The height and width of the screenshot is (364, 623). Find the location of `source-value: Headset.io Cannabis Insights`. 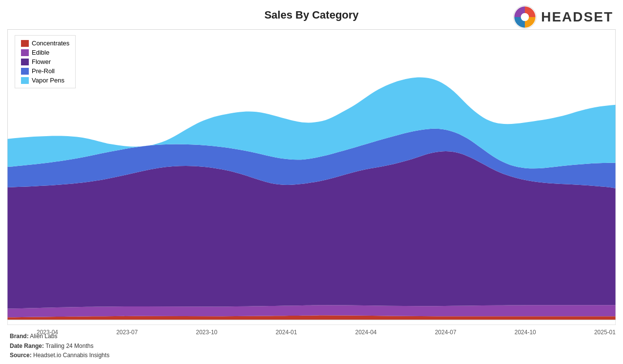

source-value: Headset.io Cannabis Insights is located at coordinates (71, 355).